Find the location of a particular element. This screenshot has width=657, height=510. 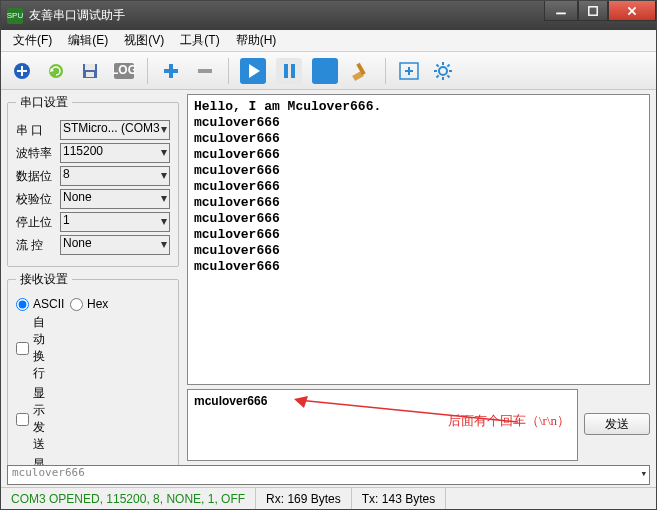

show-send-check: 显示发送 is located at coordinates (36, 419).